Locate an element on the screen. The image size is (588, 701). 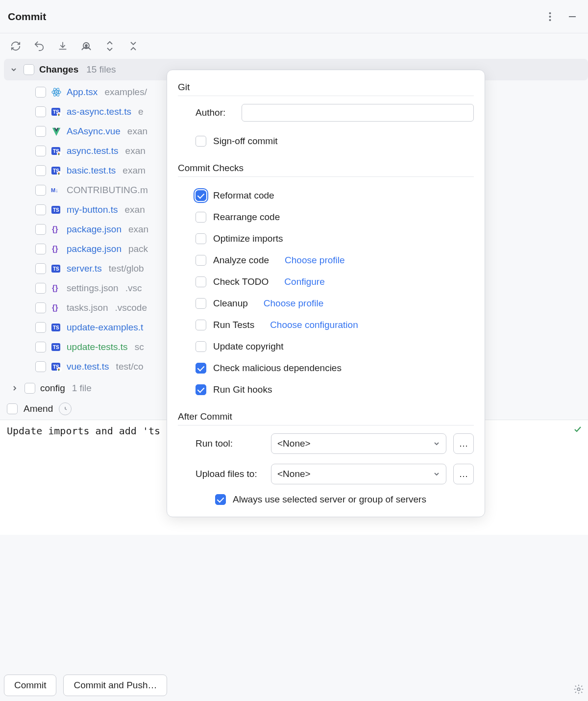
upload-label: Upload files to: is located at coordinates (230, 474).